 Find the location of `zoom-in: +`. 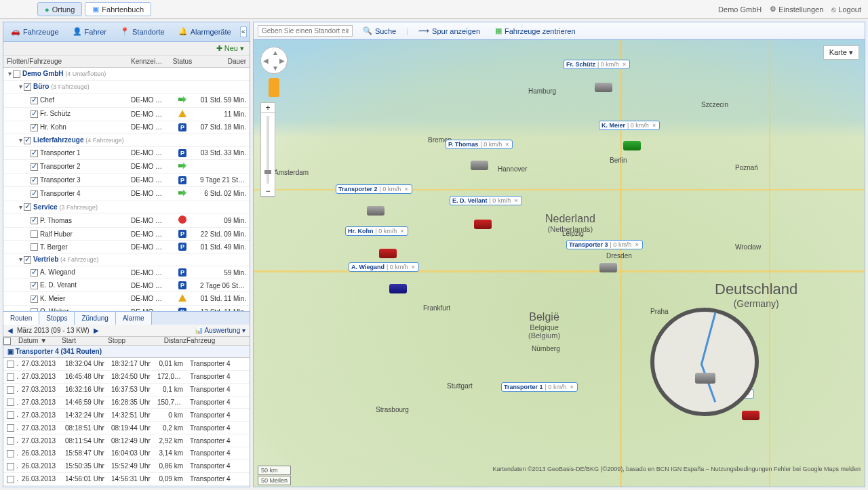

zoom-in: + is located at coordinates (268, 108).